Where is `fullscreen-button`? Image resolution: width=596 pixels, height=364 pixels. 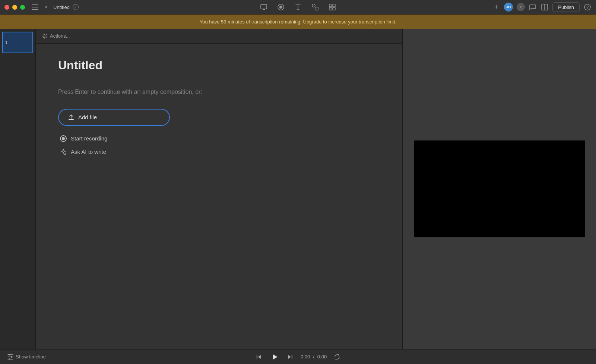
fullscreen-button is located at coordinates (22, 7).